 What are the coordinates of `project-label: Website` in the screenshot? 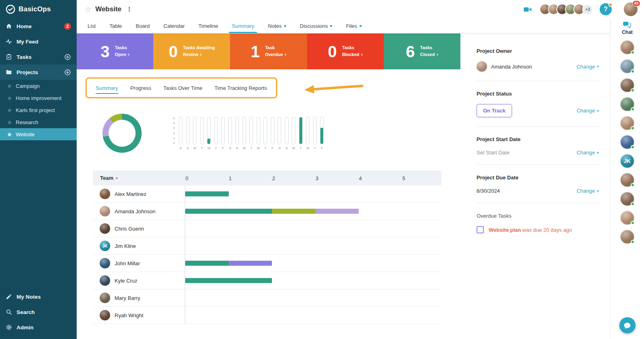 It's located at (25, 135).